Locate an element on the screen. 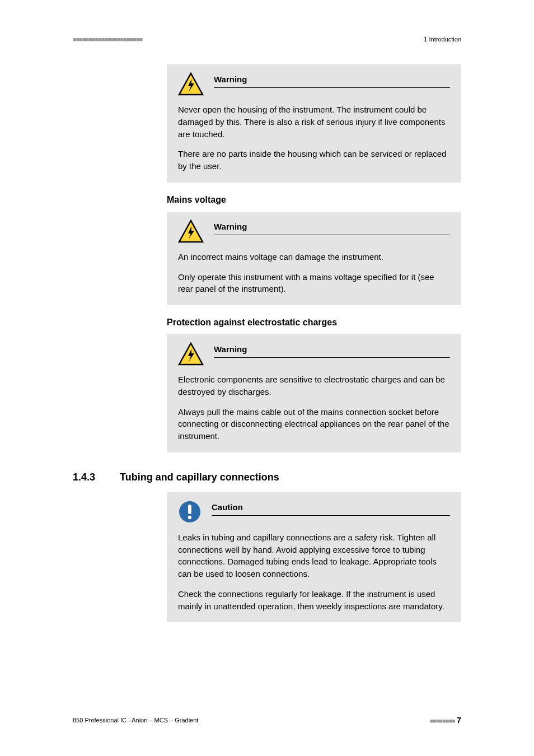 This screenshot has width=534, height=756. footer-ornament: ■■■■■■■■ is located at coordinates (442, 721).